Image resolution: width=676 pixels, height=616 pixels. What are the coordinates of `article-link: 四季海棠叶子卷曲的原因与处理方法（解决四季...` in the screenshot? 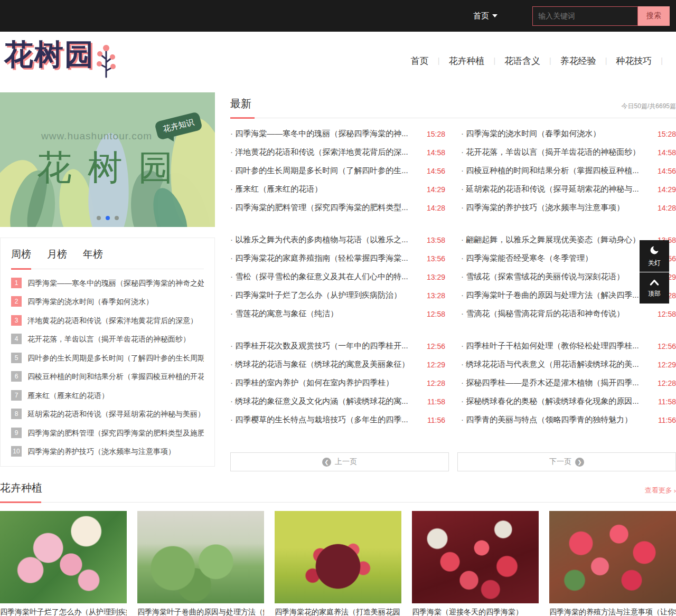 It's located at (556, 296).